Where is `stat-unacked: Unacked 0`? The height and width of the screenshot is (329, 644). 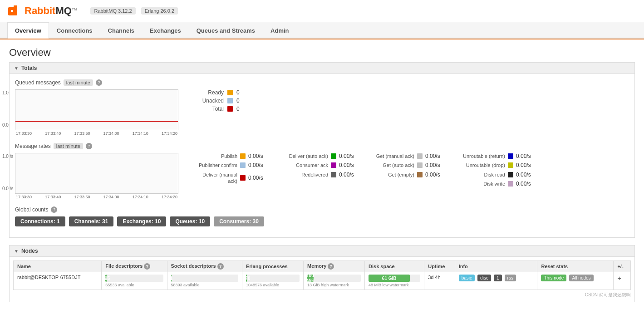 stat-unacked: Unacked 0 is located at coordinates (226, 101).